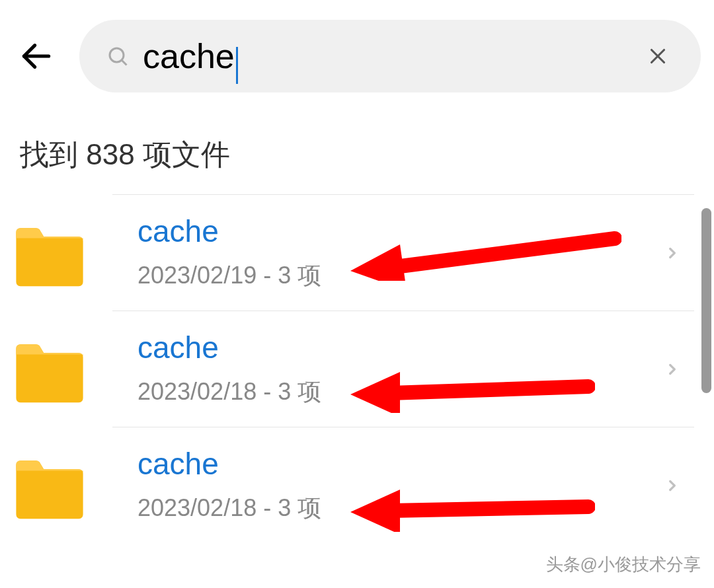 This screenshot has width=714, height=588. Describe the element at coordinates (658, 56) in the screenshot. I see `close-icon` at that location.